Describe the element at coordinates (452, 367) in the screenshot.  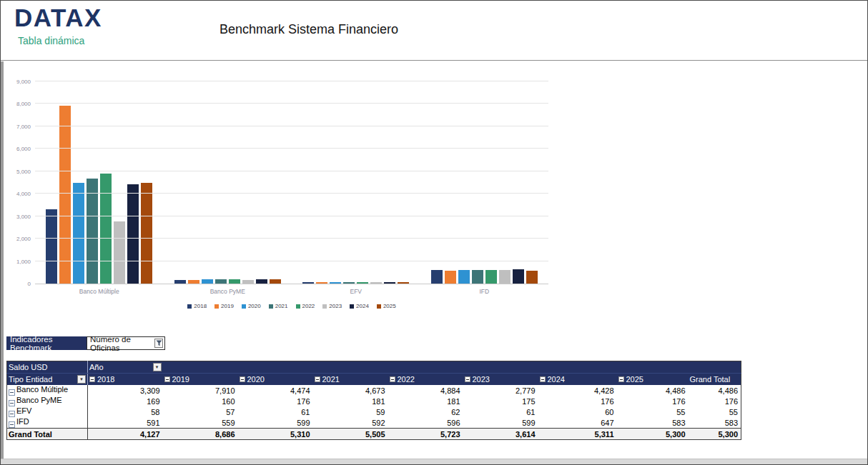
I see `header-spacer` at that location.